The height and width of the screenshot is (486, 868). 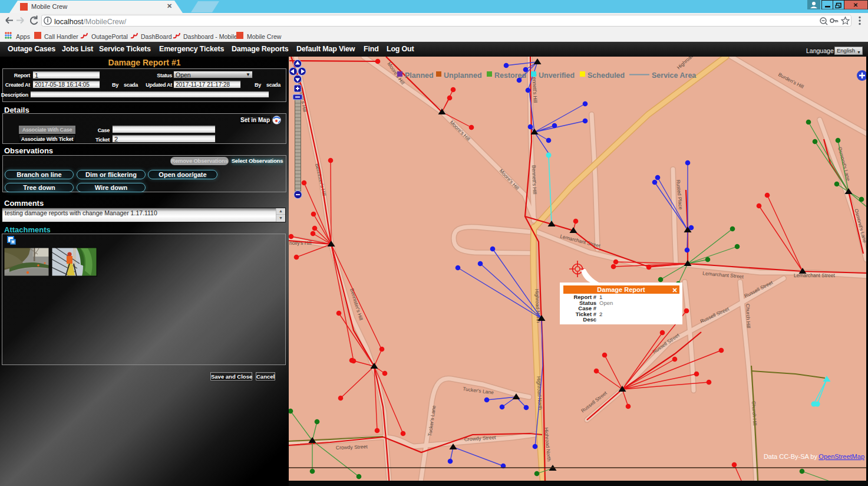 What do you see at coordinates (352, 447) in the screenshot?
I see `svg-text: Crowdy Street` at bounding box center [352, 447].